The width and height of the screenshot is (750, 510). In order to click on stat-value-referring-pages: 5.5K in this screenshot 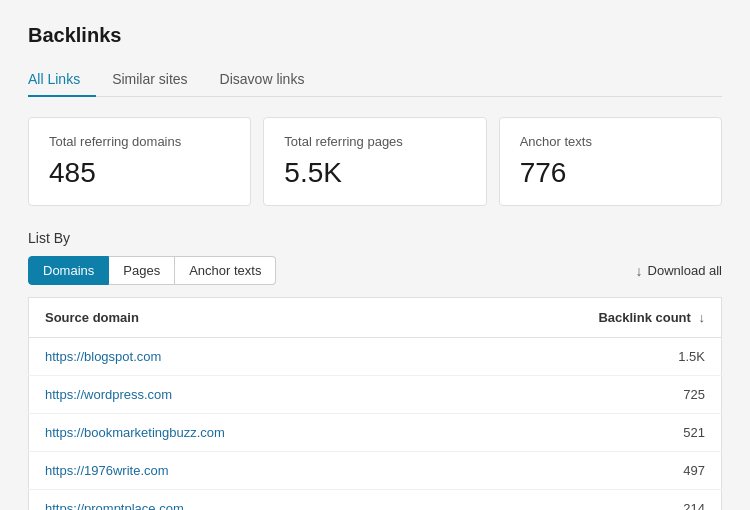, I will do `click(374, 173)`.